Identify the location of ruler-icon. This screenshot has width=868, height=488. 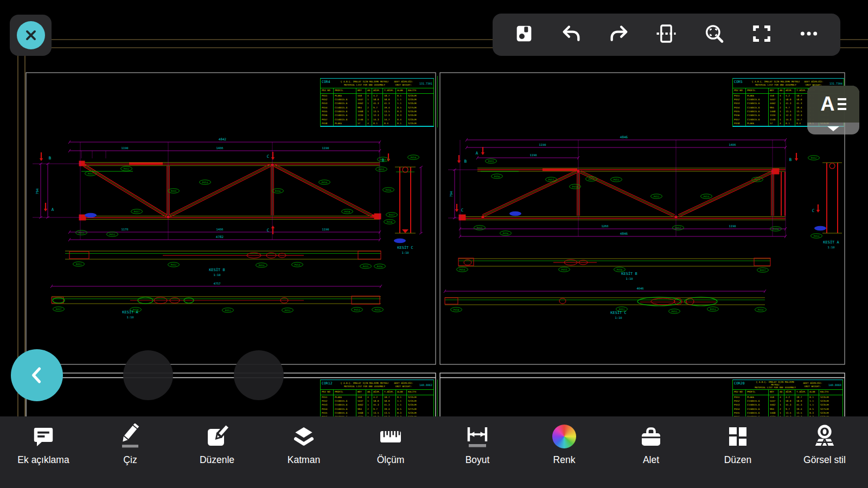
(391, 436).